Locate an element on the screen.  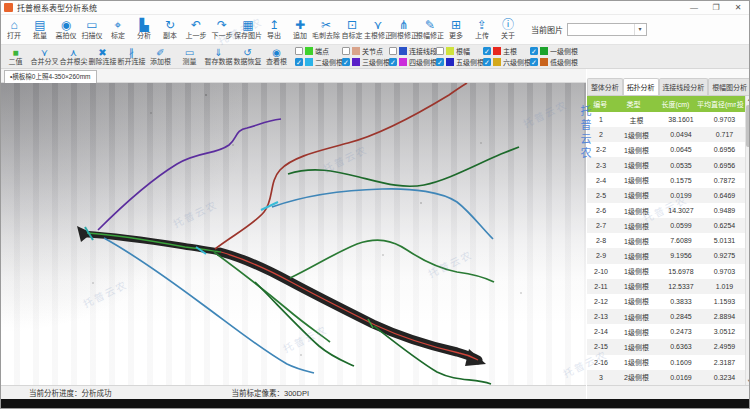
current-image-select: ▾ is located at coordinates (607, 30).